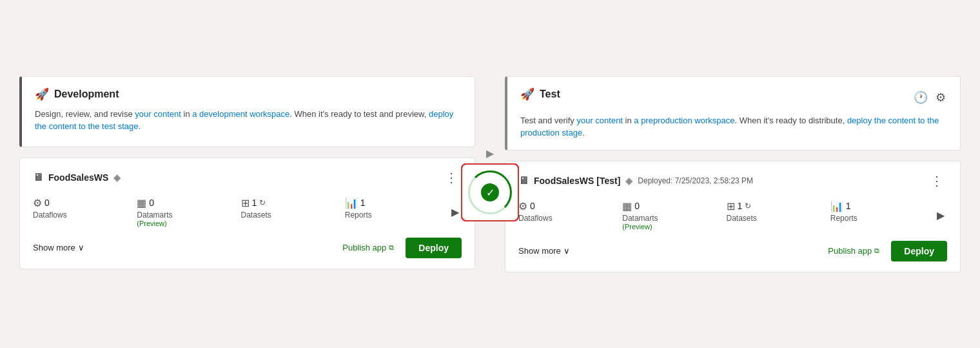 This screenshot has width=980, height=348. I want to click on test-datasets-cell: ⊞ 1 ↻ Datasets, so click(779, 212).